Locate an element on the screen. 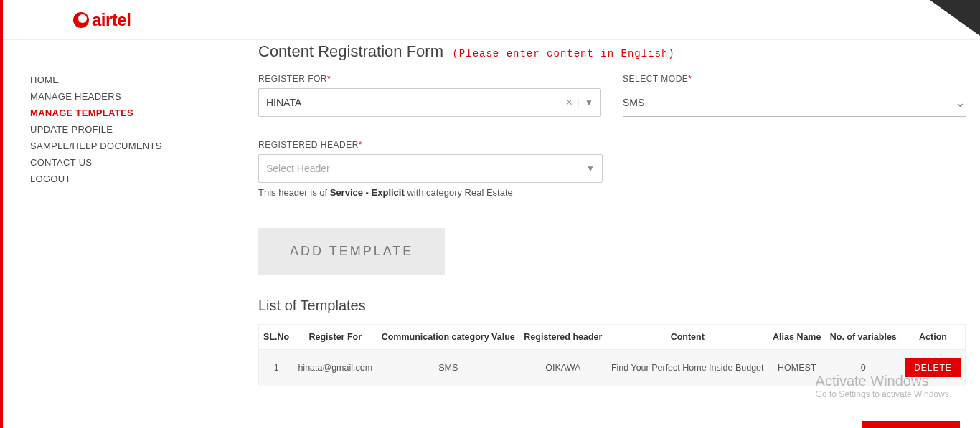 This screenshot has width=980, height=428. form-row-1: REGISTER FOR* HINATA × ▼ SELECT MODE* SM… is located at coordinates (612, 95).